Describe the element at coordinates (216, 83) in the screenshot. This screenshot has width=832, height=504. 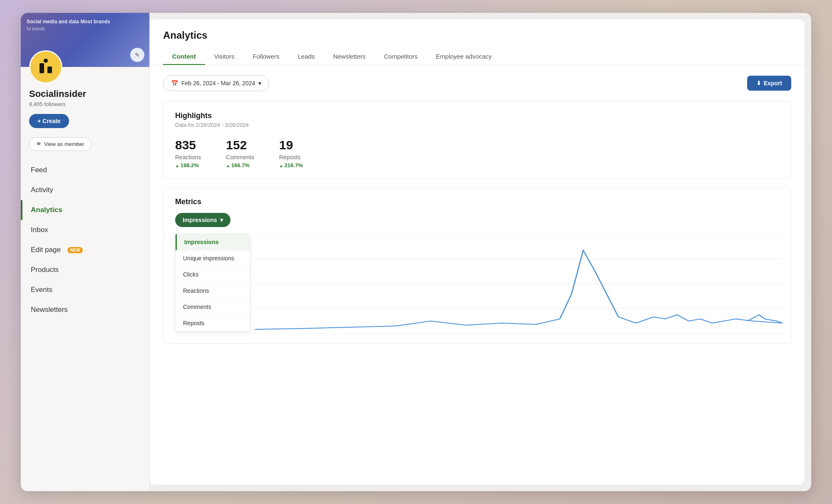
I see `date-picker-button: 📅 Feb 26, 2024 - Mar 26, 2024 ▾` at that location.